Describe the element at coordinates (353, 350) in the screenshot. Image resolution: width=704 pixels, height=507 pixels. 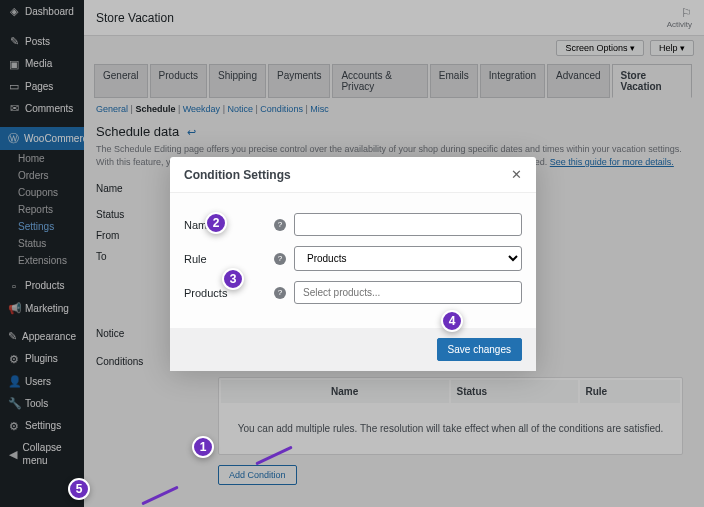
I see `modal-footer: Save changes` at that location.